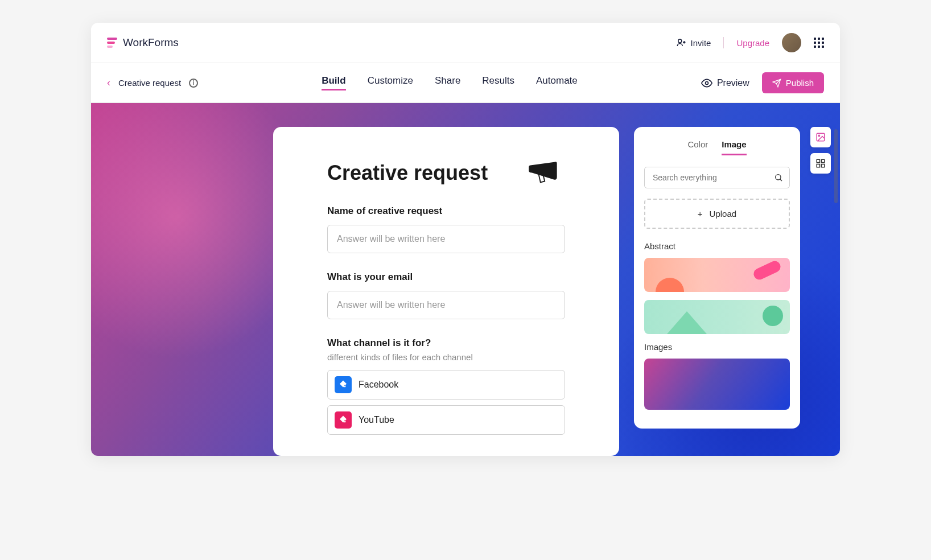 This screenshot has height=560, width=931. What do you see at coordinates (723, 214) in the screenshot?
I see `upload-label: Upload` at bounding box center [723, 214].